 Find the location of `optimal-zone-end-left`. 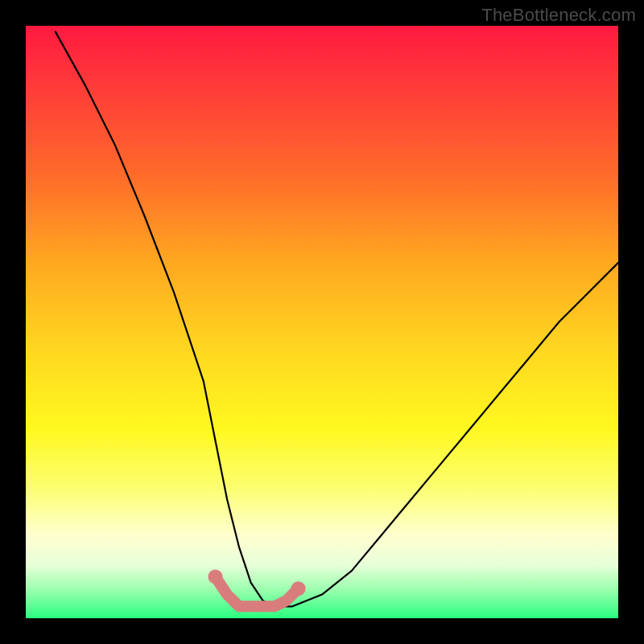

optimal-zone-end-left is located at coordinates (216, 576).